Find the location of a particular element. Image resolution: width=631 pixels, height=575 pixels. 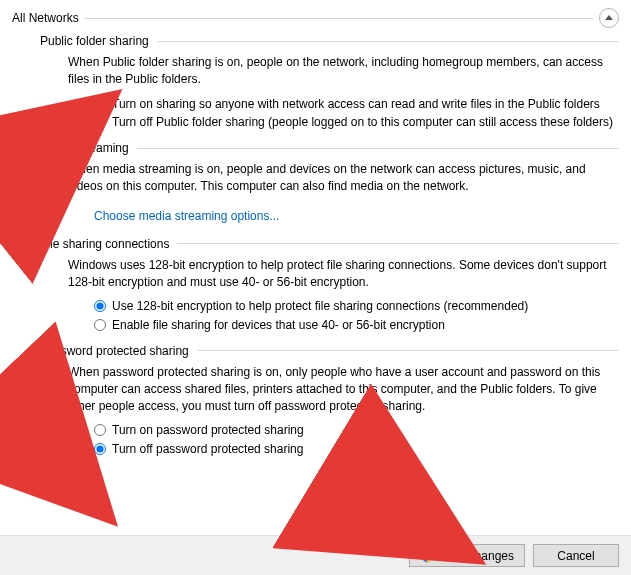

radio-label: Turn on password protected sharing is located at coordinates (208, 430).